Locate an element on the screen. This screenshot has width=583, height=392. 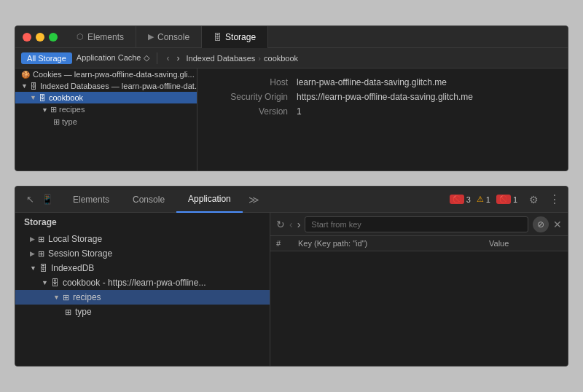
tab-bottom-elements: Elements is located at coordinates (91, 200).